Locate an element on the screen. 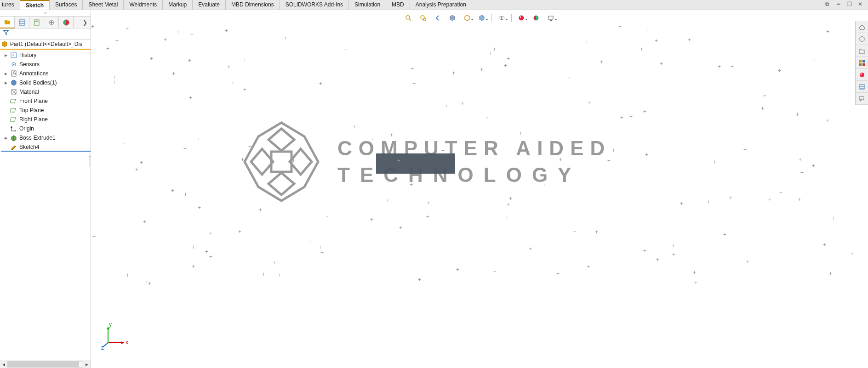  fm-tab-dimxpert is located at coordinates (51, 23).